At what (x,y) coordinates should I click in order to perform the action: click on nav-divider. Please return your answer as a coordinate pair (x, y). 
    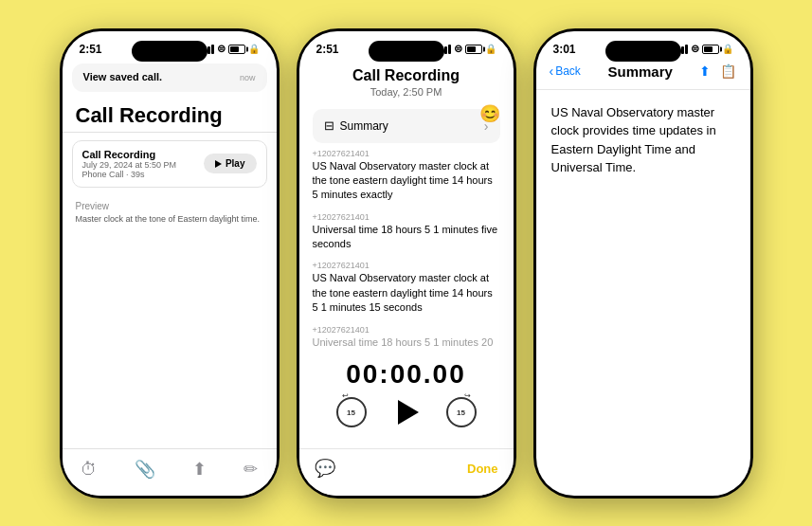
    Looking at the image, I should click on (643, 89).